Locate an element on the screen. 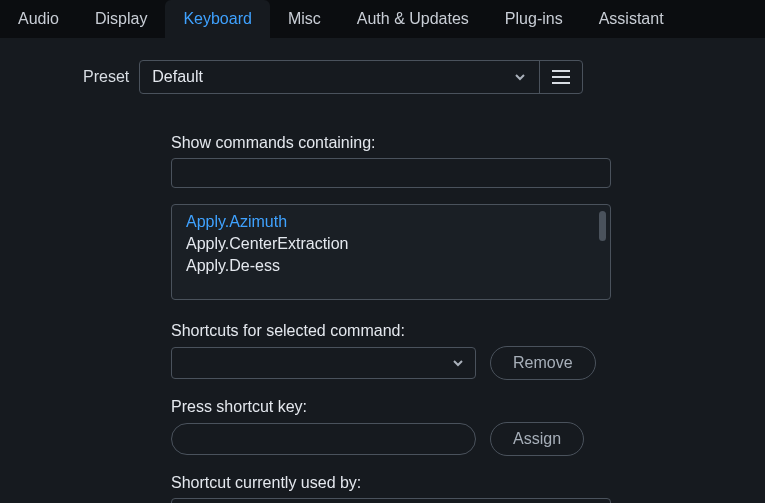  preset-row: Preset Default is located at coordinates (410, 77).